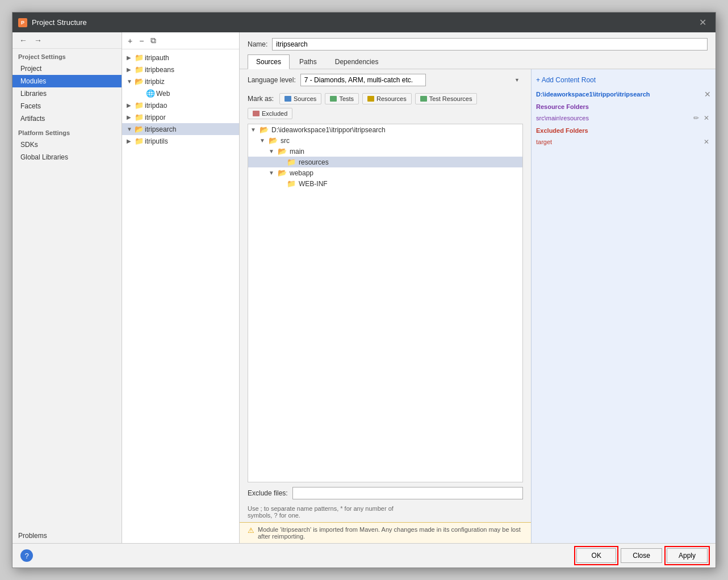  I want to click on tree-node-itrippor: ▶ 📁 itrippor, so click(181, 117).